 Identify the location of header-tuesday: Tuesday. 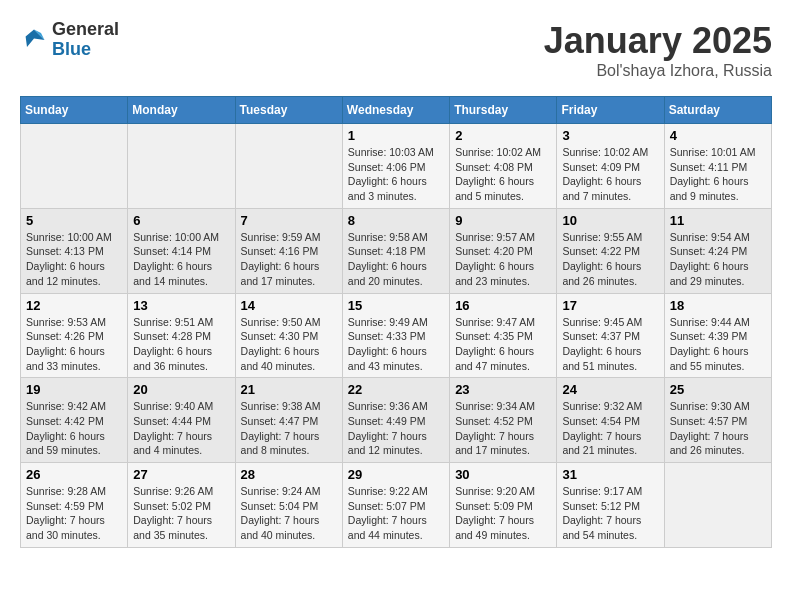
(288, 110).